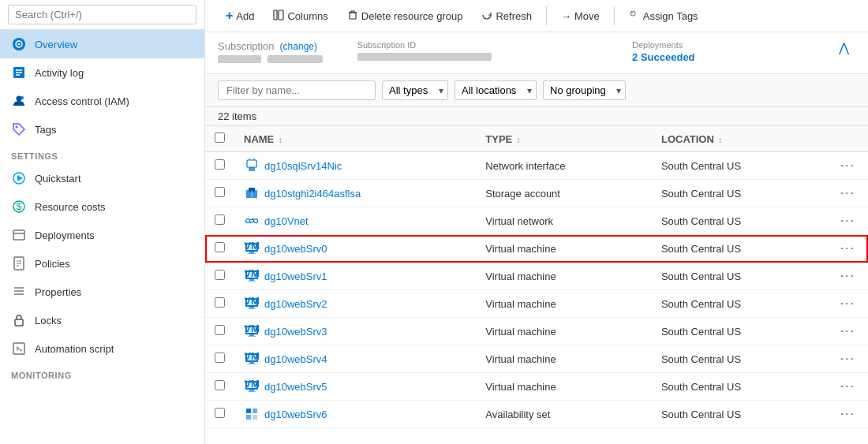  I want to click on resource-name-row-7: dg10webSrv3, so click(296, 331).